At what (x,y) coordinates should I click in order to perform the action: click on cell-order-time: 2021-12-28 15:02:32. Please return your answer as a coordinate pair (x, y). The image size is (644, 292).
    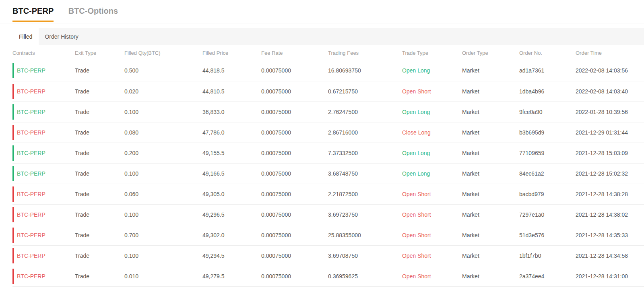
    Looking at the image, I should click on (610, 173).